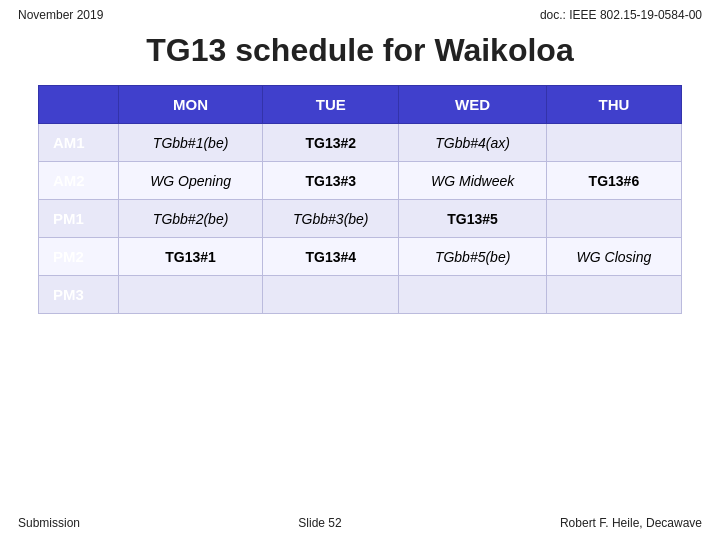  Describe the element at coordinates (331, 143) in the screenshot. I see `cell-am1-tue: TG13#2` at that location.